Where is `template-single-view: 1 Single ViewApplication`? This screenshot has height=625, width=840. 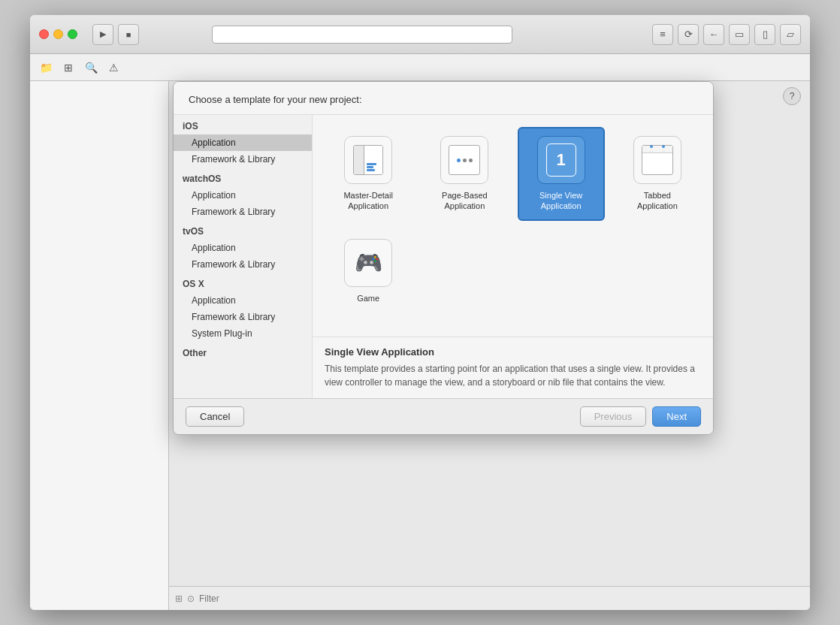
template-single-view: 1 Single ViewApplication is located at coordinates (561, 174).